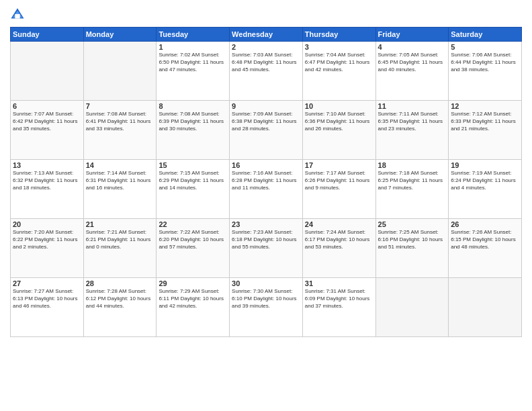 This screenshot has height=411, width=532. Describe the element at coordinates (120, 35) in the screenshot. I see `calendar-day-header: Monday` at that location.